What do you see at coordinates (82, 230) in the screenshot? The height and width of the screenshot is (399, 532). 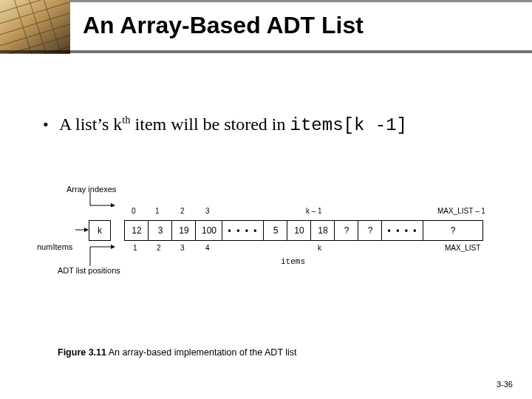 I see `arrow-numitems` at bounding box center [82, 230].